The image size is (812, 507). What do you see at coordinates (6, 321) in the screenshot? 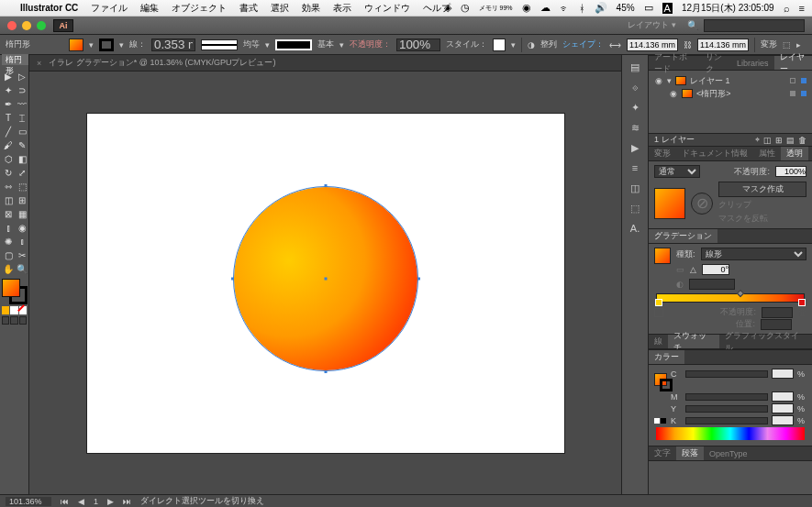
I see `draw-normal` at bounding box center [6, 321].